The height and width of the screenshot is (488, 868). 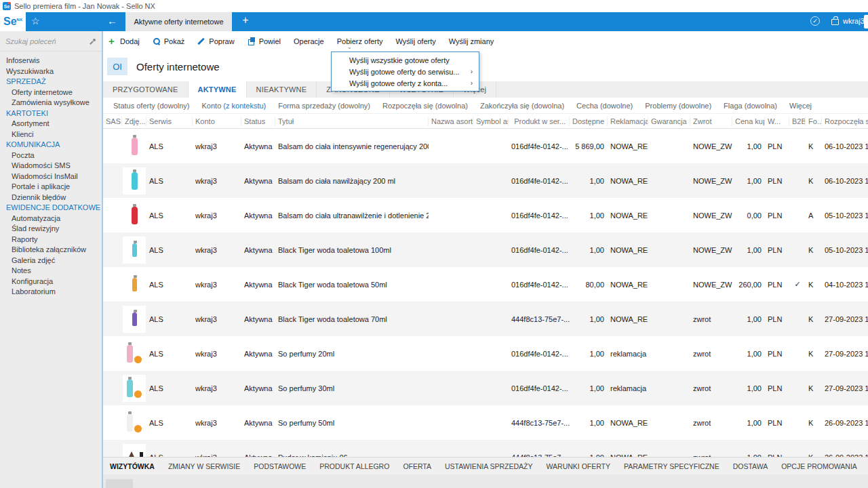 What do you see at coordinates (51, 61) in the screenshot?
I see `sidebar-item: Infoserwis` at bounding box center [51, 61].